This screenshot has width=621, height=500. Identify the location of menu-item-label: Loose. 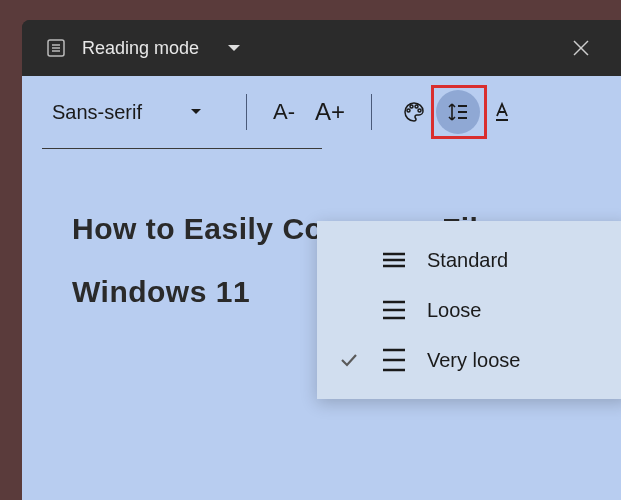
(454, 310).